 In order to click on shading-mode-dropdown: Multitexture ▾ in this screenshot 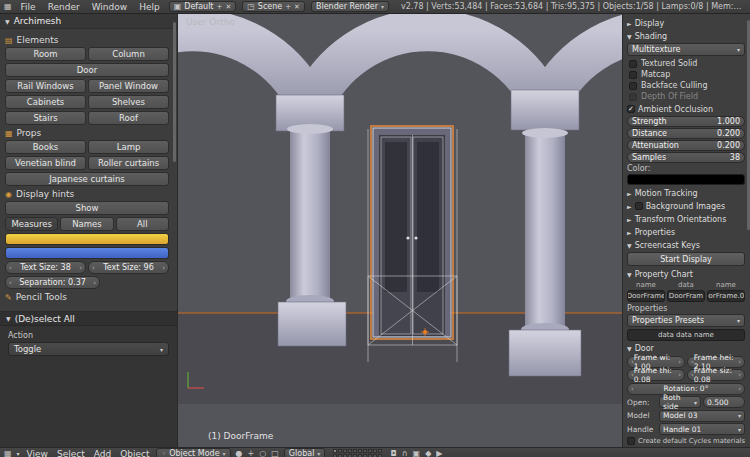, I will do `click(686, 50)`.